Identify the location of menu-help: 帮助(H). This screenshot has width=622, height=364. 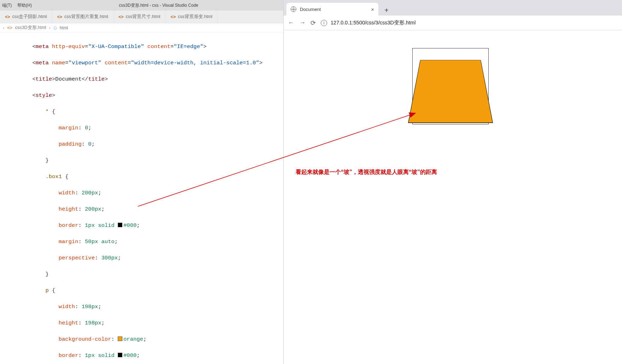
(25, 6).